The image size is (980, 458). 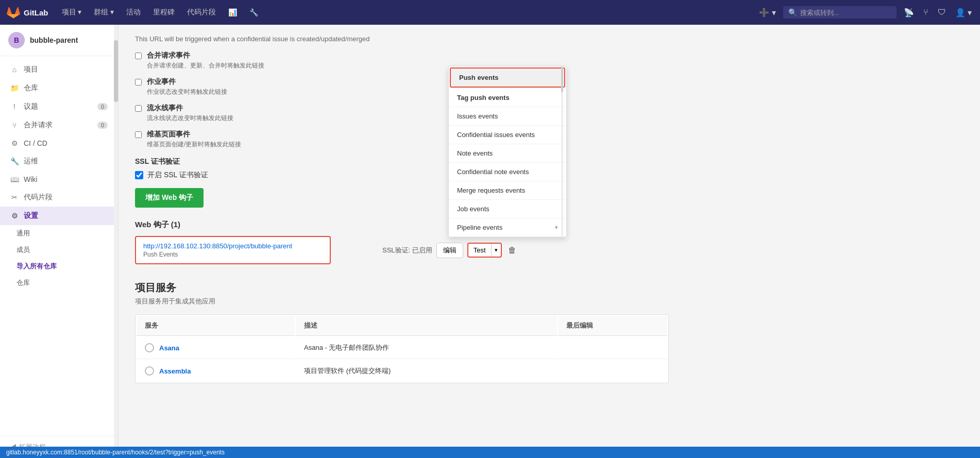 I want to click on pipeline-events-label: 流水线事件, so click(x=190, y=108).